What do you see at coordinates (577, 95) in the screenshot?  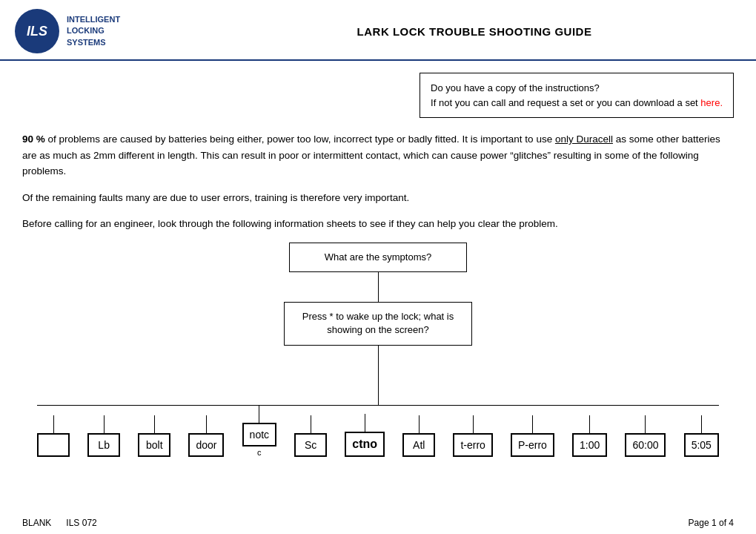 I see `info-box: Do you have a copy of the instructions? …` at bounding box center [577, 95].